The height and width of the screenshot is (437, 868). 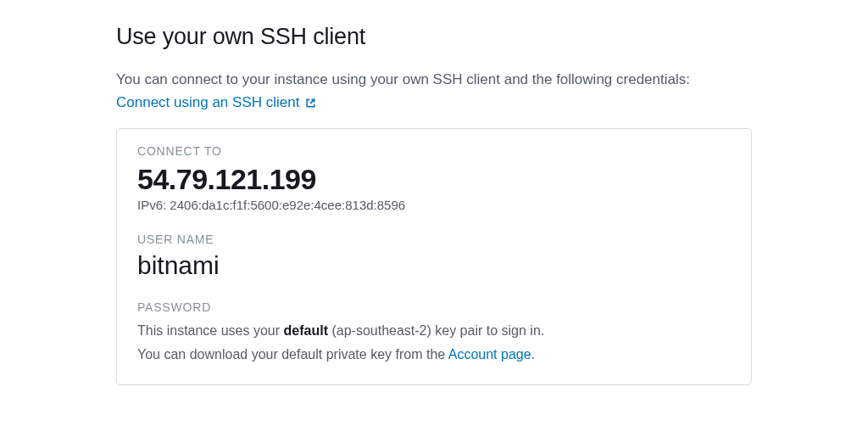 I want to click on password-line1-bold: default, so click(x=306, y=331).